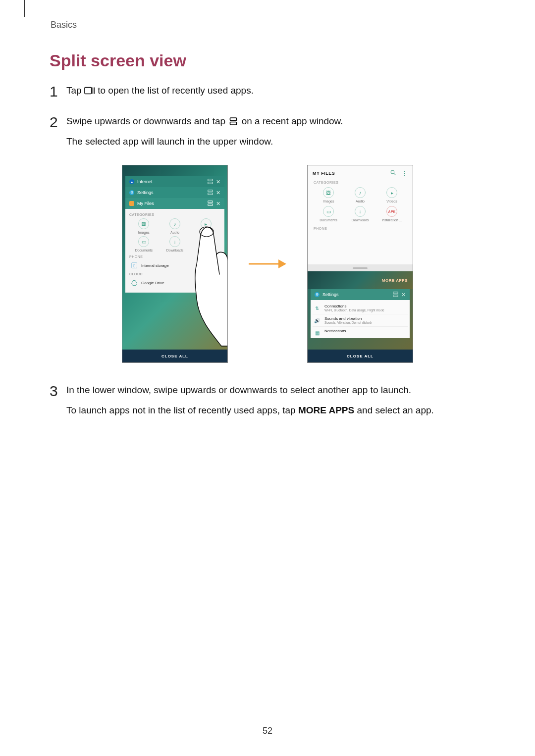 The image size is (535, 756). I want to click on cat-downloads: ↓ Downloads, so click(175, 244).